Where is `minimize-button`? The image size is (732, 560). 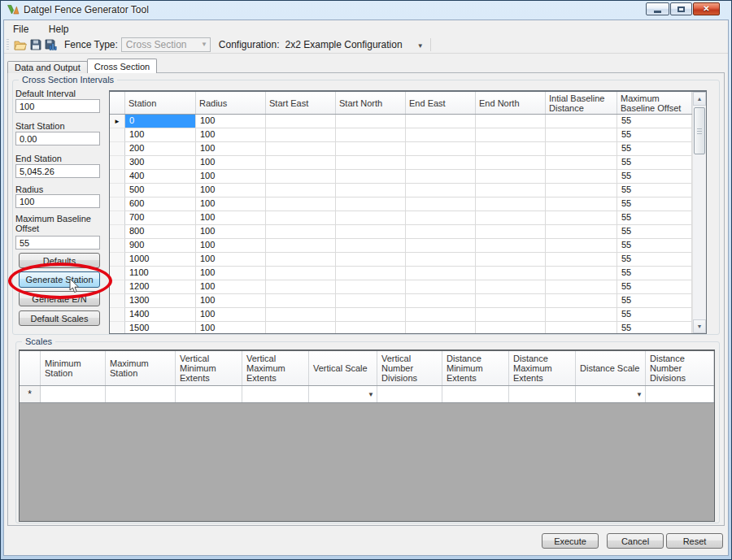 minimize-button is located at coordinates (657, 9).